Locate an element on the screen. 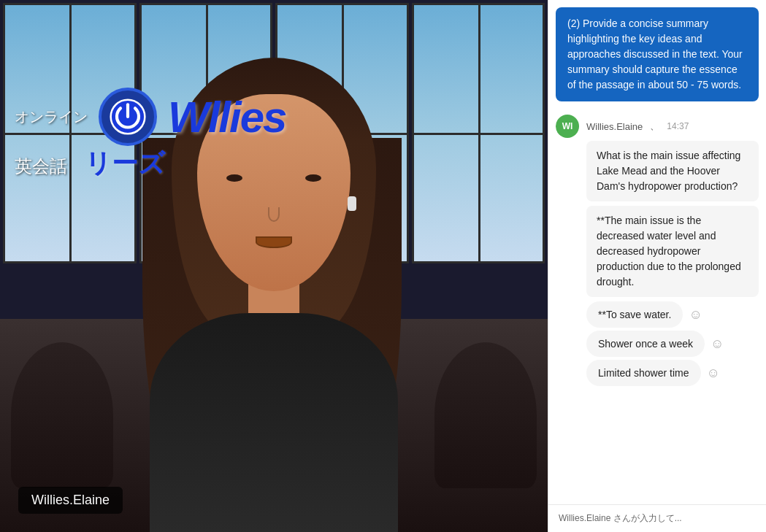  nose is located at coordinates (274, 215).